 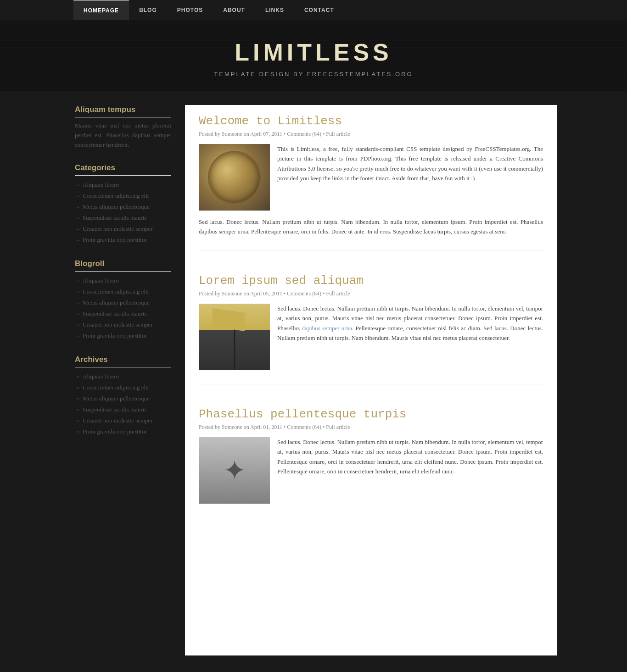 What do you see at coordinates (371, 428) in the screenshot?
I see `post-3-meta: Posted by Someone on April 01, 2011 • Co…` at bounding box center [371, 428].